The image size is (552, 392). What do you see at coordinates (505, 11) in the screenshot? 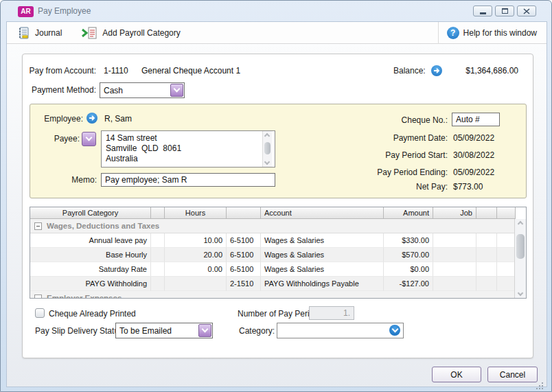
I see `maximize-button` at bounding box center [505, 11].